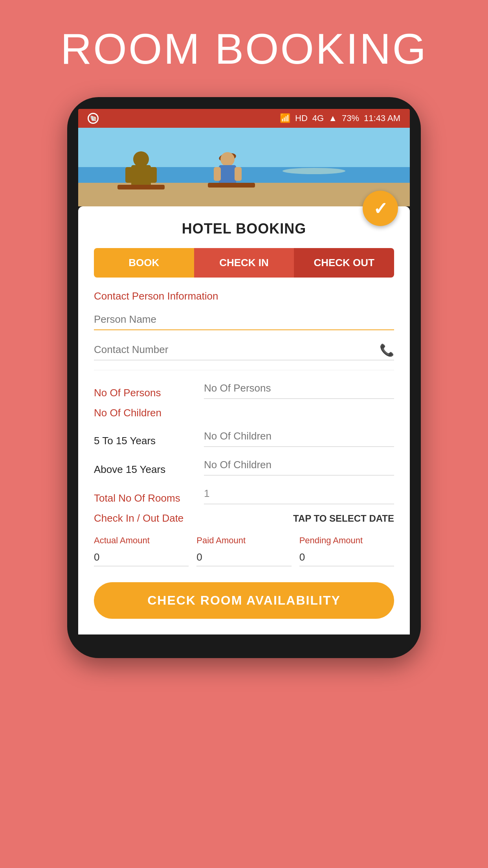 Image resolution: width=488 pixels, height=868 pixels. What do you see at coordinates (340, 118) in the screenshot?
I see `status-right: 📶 HD 4G ▲ 73% 11:43 AM` at bounding box center [340, 118].